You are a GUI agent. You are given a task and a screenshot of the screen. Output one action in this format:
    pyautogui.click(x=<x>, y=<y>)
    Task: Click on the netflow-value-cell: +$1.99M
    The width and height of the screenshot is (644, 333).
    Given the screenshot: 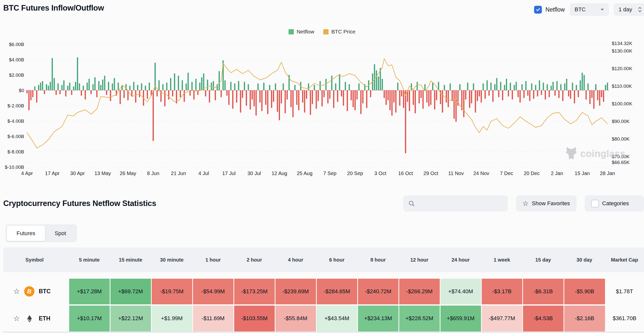 What is the action you would take?
    pyautogui.click(x=172, y=318)
    